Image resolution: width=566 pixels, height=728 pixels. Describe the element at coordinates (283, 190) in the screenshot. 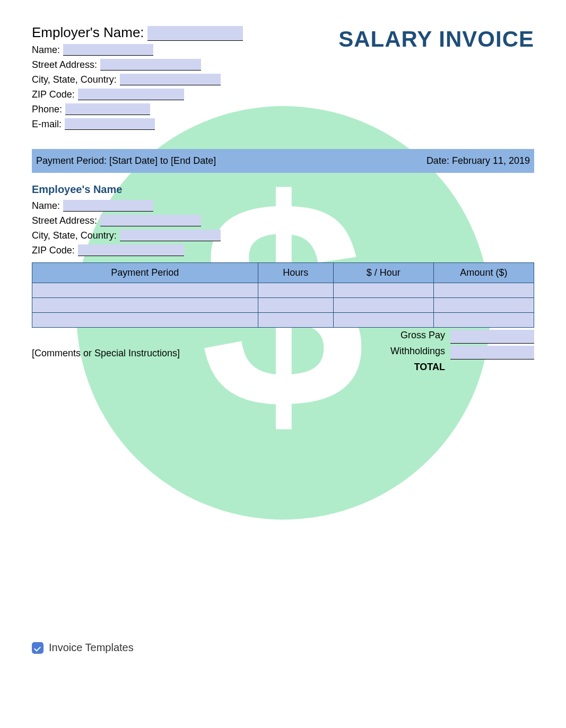

I see `employee-heading: Employee's Name` at that location.